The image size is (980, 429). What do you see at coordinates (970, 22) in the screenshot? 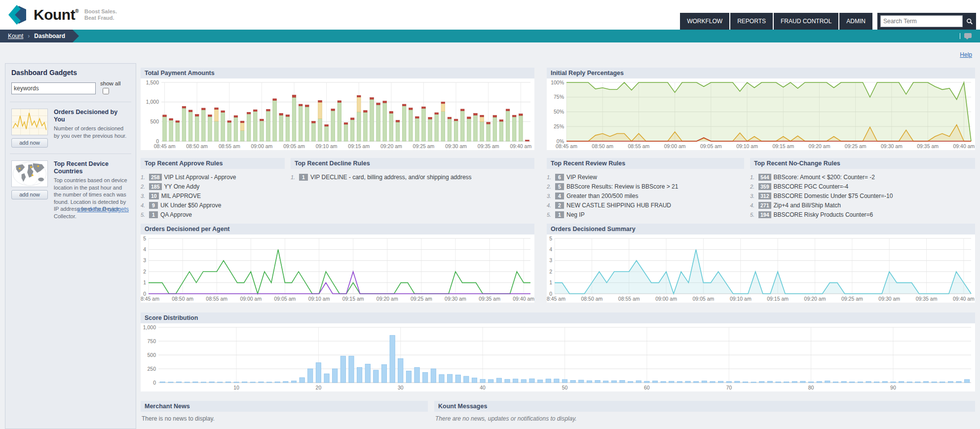
I see `search-icon` at bounding box center [970, 22].